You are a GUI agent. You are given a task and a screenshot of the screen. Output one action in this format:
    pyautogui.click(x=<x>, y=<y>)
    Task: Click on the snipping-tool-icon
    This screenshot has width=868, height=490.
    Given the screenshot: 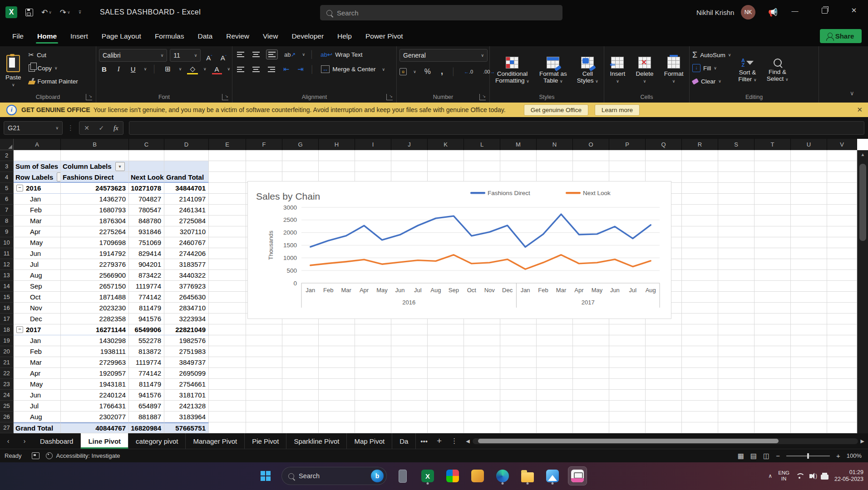 What is the action you would take?
    pyautogui.click(x=577, y=476)
    